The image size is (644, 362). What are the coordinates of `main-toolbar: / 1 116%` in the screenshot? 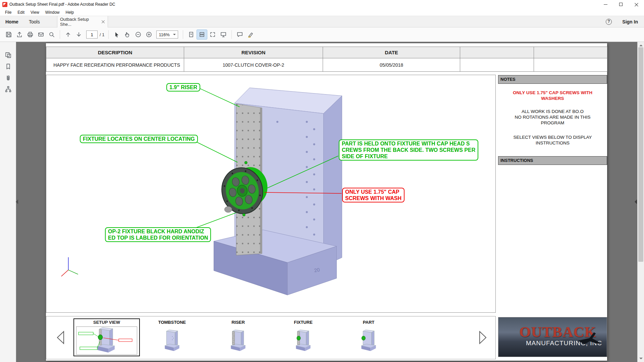 It's located at (322, 35).